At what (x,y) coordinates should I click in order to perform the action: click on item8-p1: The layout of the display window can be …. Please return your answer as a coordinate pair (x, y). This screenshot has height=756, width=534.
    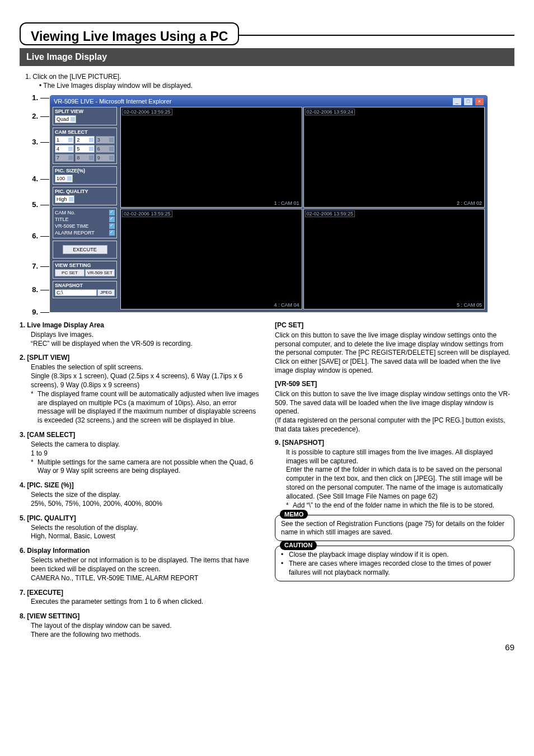
    Looking at the image, I should click on (145, 626).